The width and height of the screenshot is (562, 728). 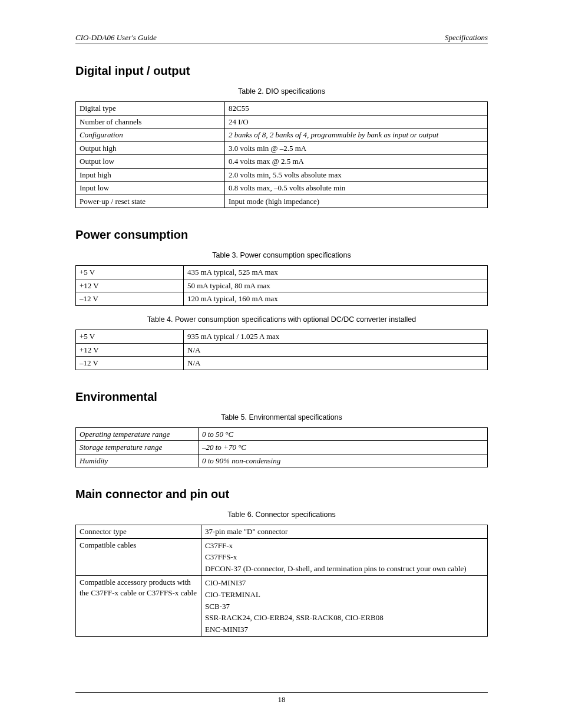 I want to click on spec-value: 935 mA typical / 1.025 A max, so click(x=336, y=337).